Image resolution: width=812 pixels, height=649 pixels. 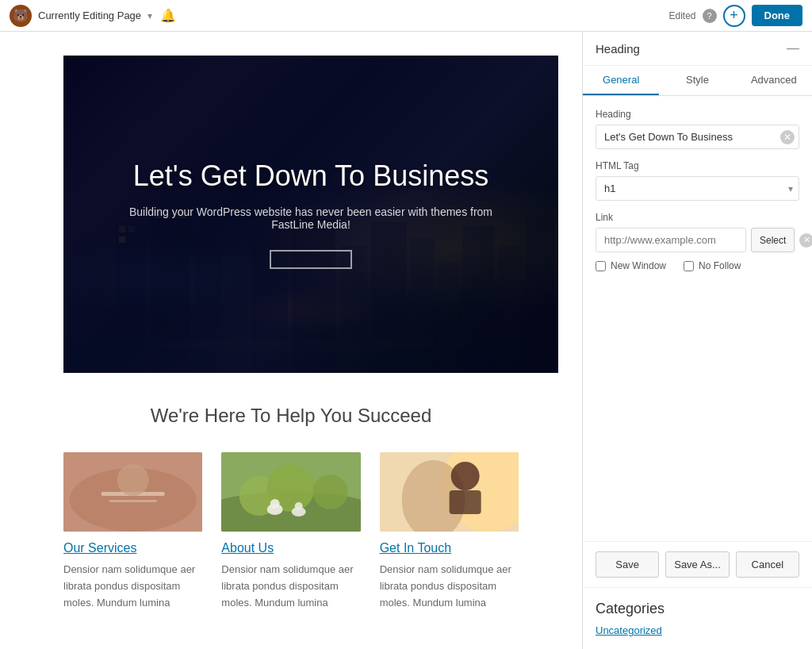 I want to click on link-field-label: Link, so click(x=698, y=217).